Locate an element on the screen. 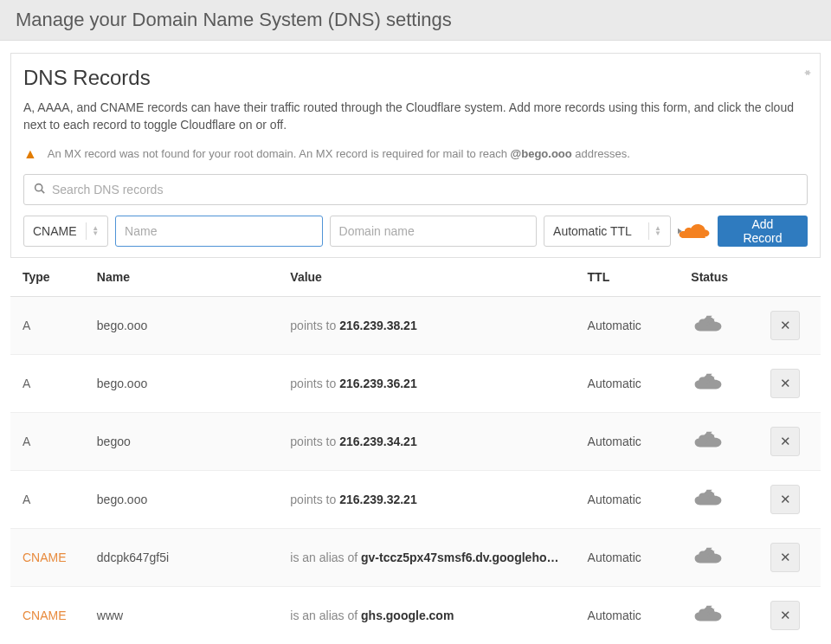  cell-name: begoo is located at coordinates (194, 441).